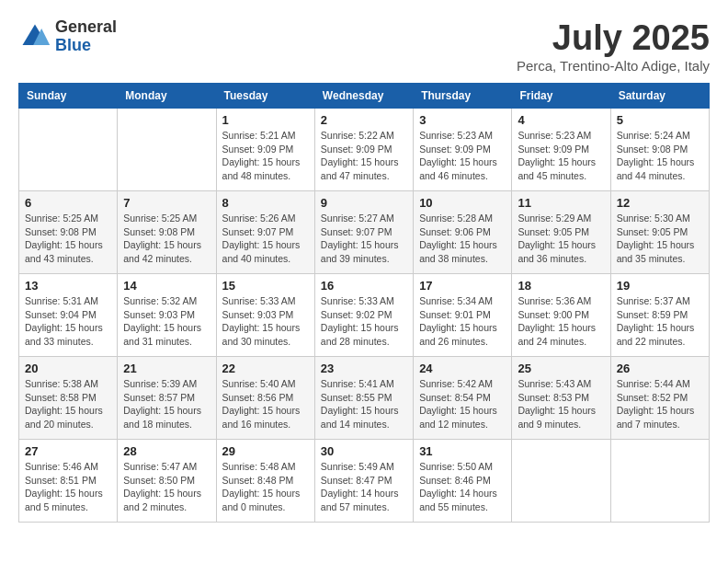 This screenshot has width=728, height=563. What do you see at coordinates (364, 488) in the screenshot?
I see `day-info: Sunrise: 5:49 AMSunset: 8:47 PMDaylight:…` at bounding box center [364, 488].